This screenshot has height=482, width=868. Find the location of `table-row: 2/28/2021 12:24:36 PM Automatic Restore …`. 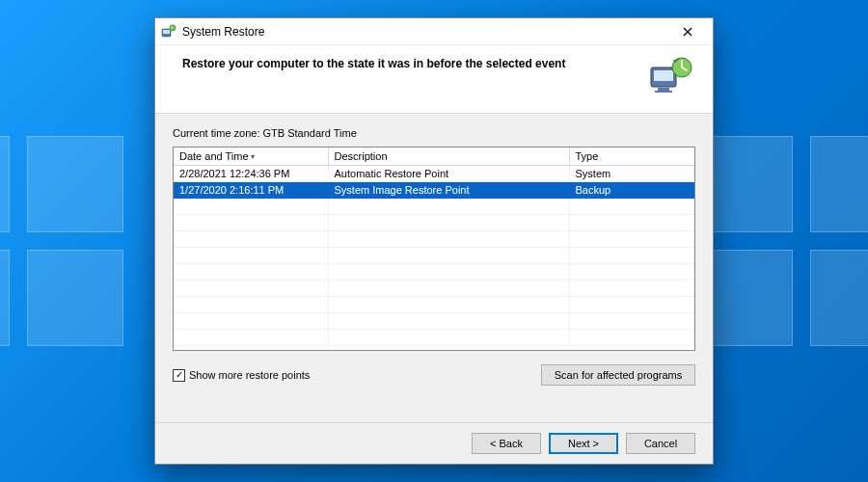

table-row: 2/28/2021 12:24:36 PM Automatic Restore … is located at coordinates (434, 174).